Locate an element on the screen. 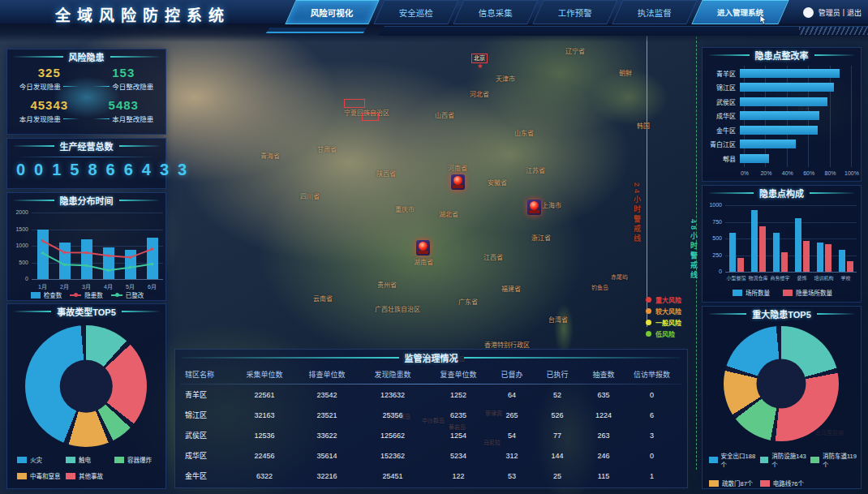 The image size is (868, 494). x-tick: 4月 is located at coordinates (109, 286).